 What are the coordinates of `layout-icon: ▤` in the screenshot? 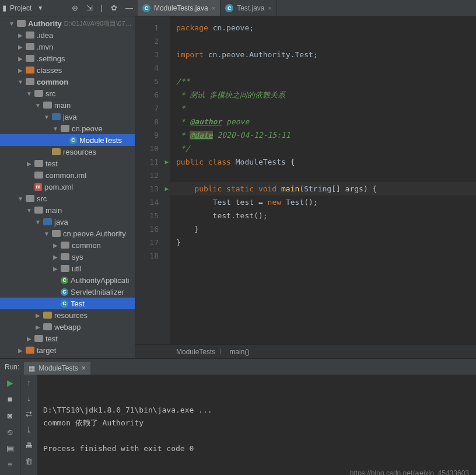 It's located at (10, 448).